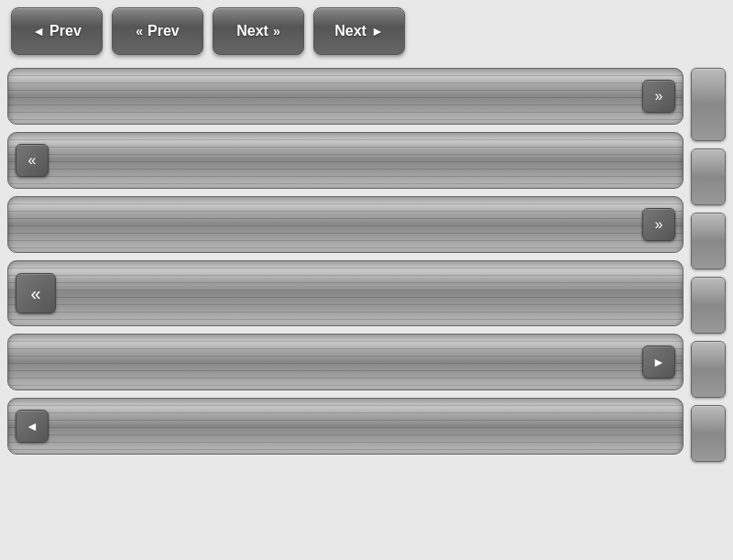 The image size is (733, 560). What do you see at coordinates (258, 31) in the screenshot?
I see `next-button-1: Next »` at bounding box center [258, 31].